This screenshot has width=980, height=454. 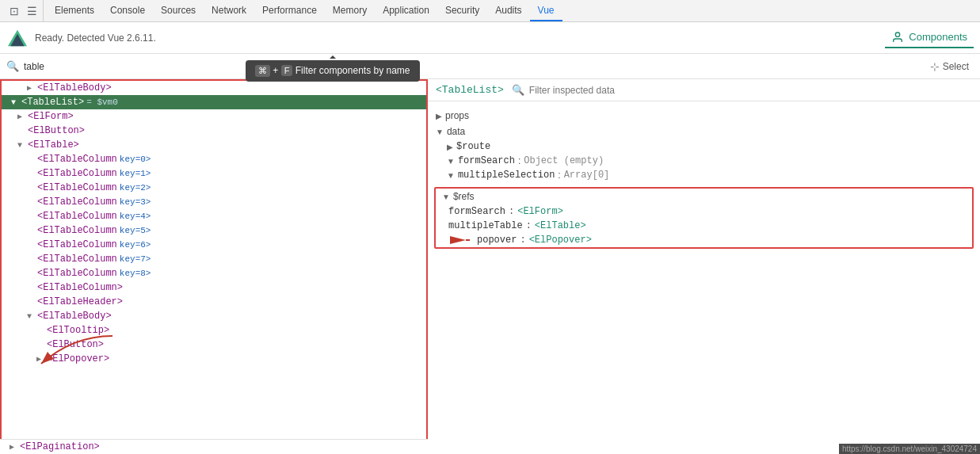 What do you see at coordinates (128, 11) in the screenshot?
I see `tab-console: Console` at bounding box center [128, 11].